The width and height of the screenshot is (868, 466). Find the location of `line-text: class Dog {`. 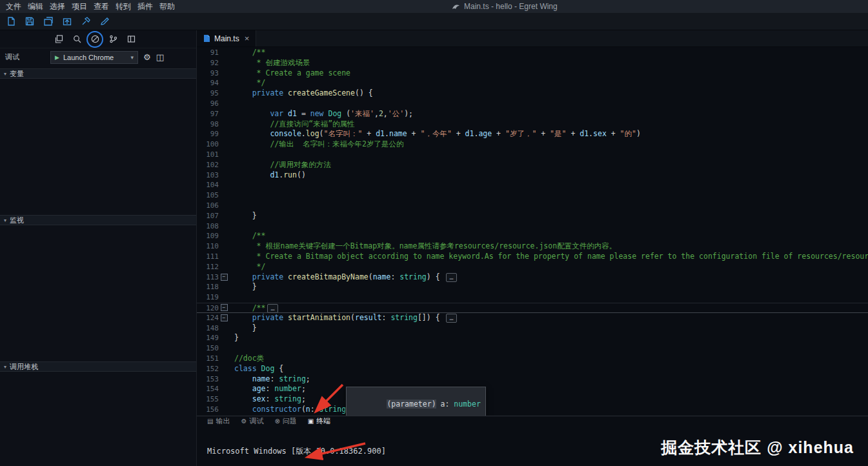

line-text: class Dog { is located at coordinates (549, 369).